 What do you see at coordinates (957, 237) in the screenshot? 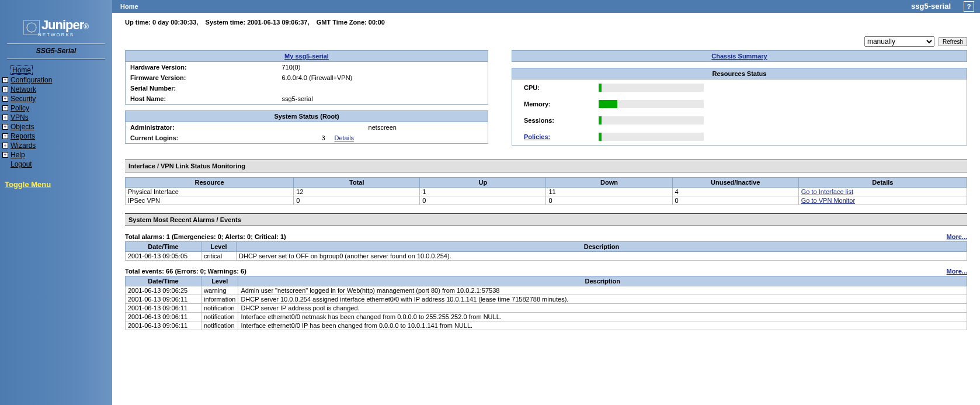
I see `alarms-more-link: More...` at bounding box center [957, 237].